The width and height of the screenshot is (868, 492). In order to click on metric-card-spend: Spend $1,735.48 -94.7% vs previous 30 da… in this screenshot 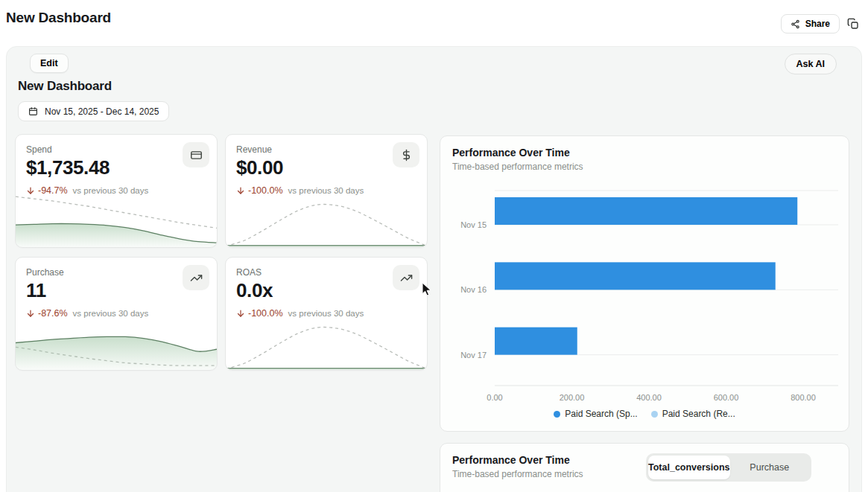, I will do `click(116, 191)`.